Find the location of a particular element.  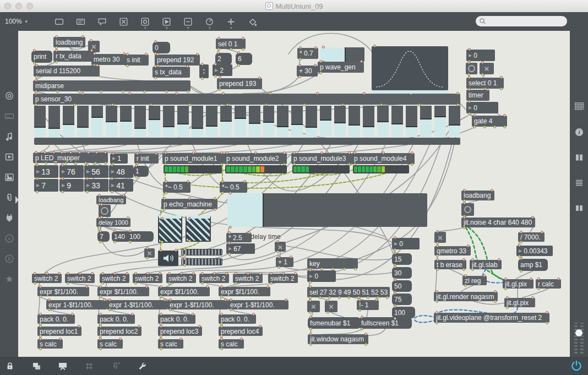

obj-s-init: s init is located at coordinates (137, 60).